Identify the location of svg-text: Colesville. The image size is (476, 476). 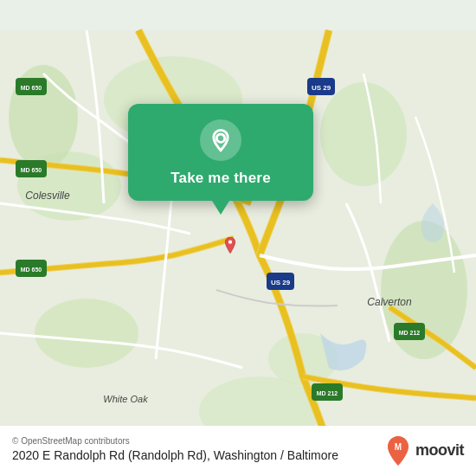
(48, 196).